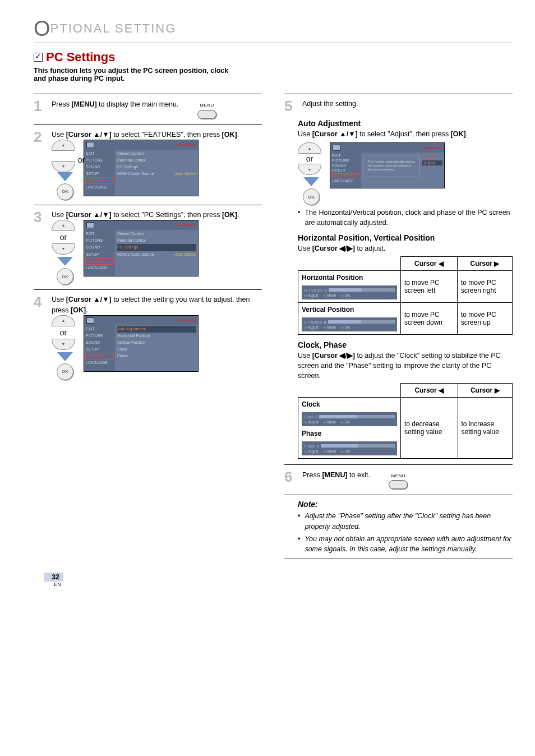 The height and width of the screenshot is (756, 535). I want to click on page-number: 32, so click(54, 577).